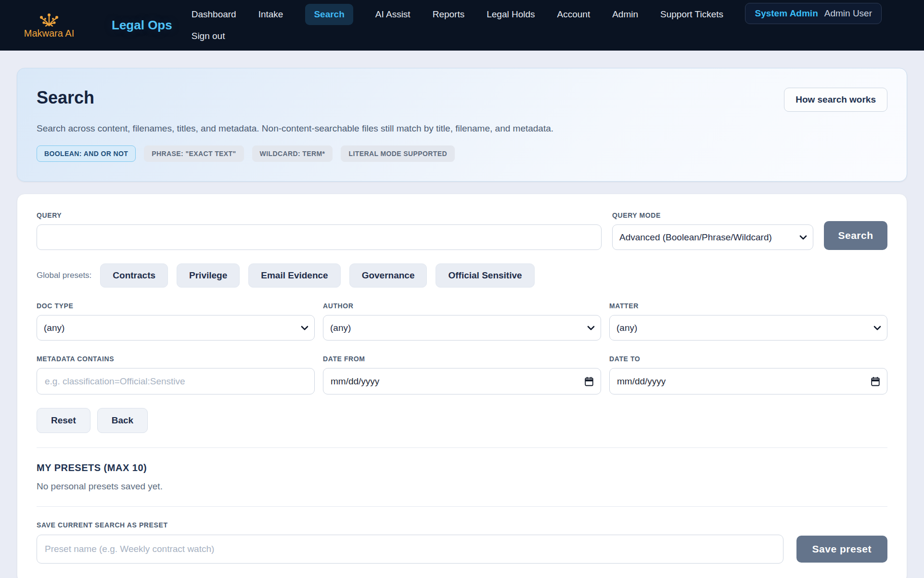  What do you see at coordinates (574, 14) in the screenshot?
I see `nav-item-account: Account` at bounding box center [574, 14].